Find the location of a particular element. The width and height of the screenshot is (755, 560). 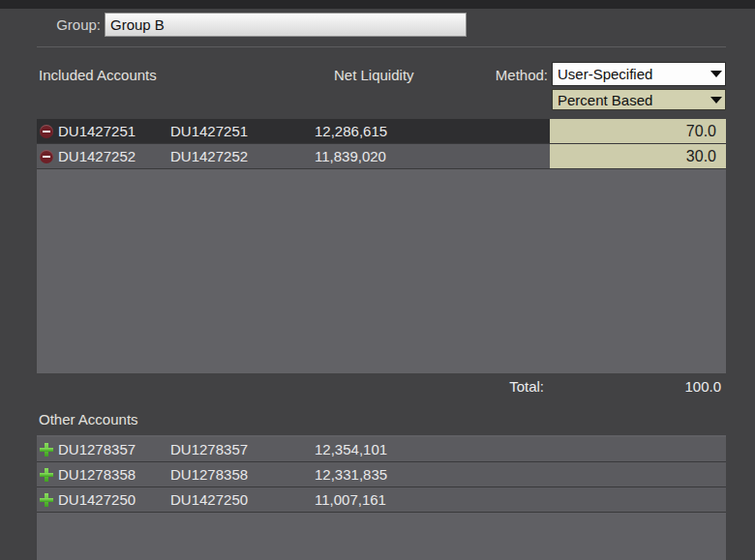

method-dropdown: User-Specified is located at coordinates (639, 74).